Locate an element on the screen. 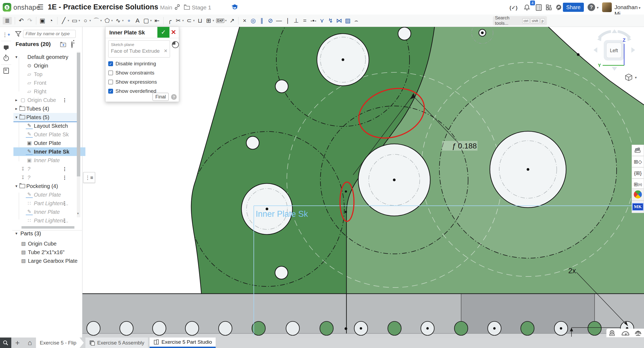  feature-row-inner-plate: ✎Inner Plate is located at coordinates (49, 212).